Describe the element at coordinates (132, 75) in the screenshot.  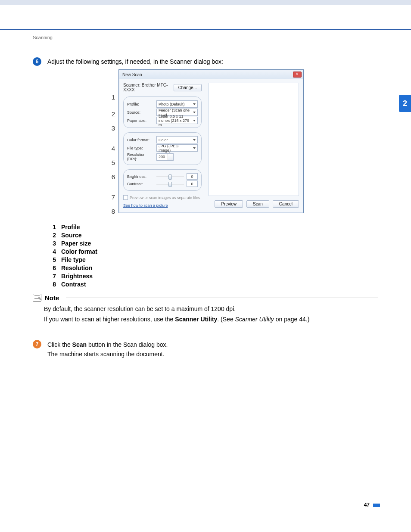
I see `dialog-title-text: New Scan` at that location.